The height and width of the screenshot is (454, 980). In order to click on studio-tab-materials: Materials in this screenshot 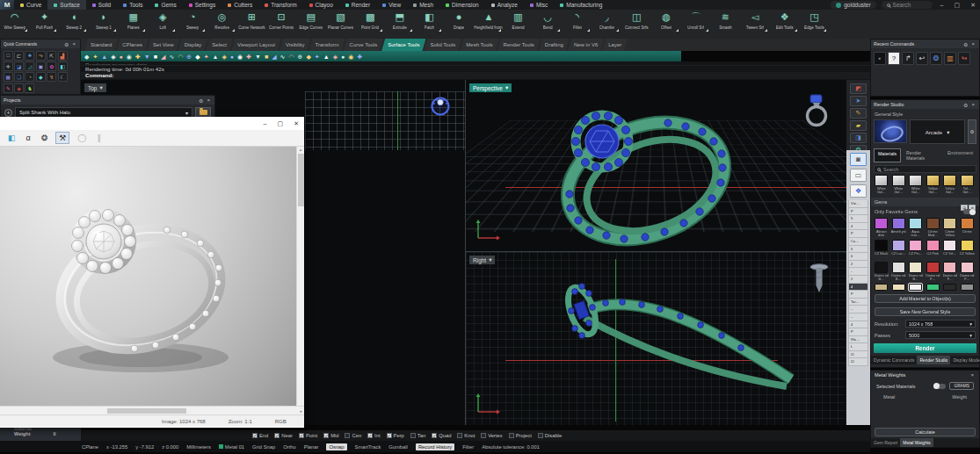, I will do `click(888, 155)`.